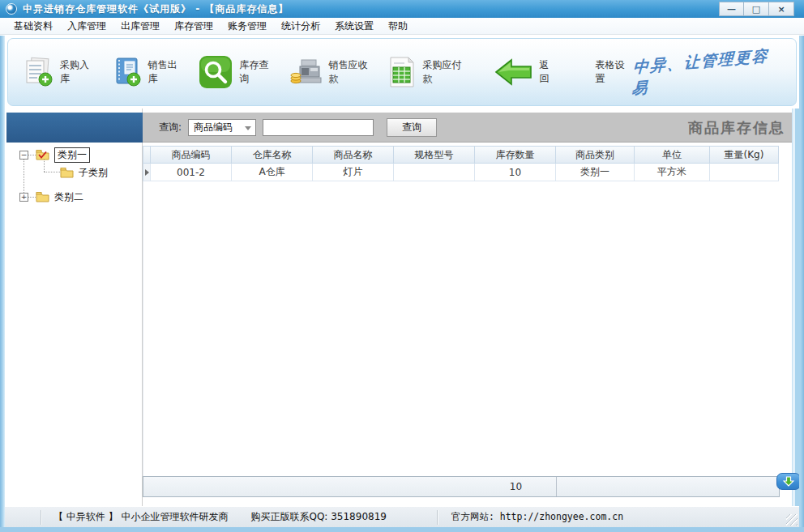 The image size is (804, 532). Describe the element at coordinates (781, 9) in the screenshot. I see `close-button: ×` at that location.